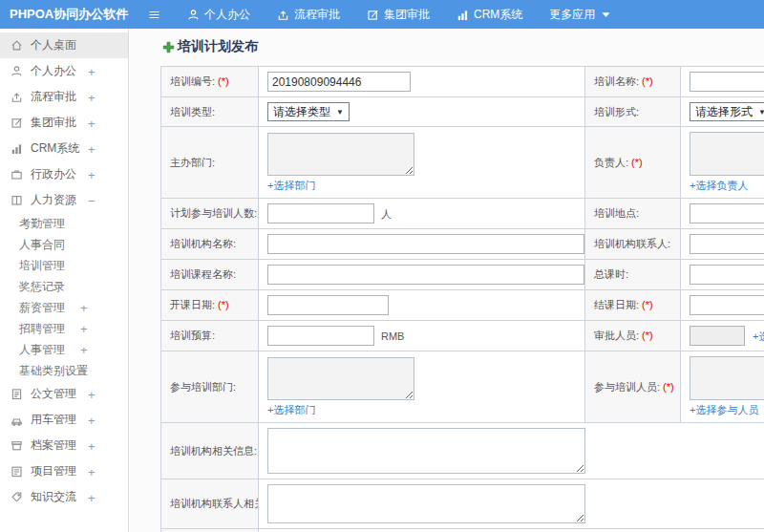  I want to click on briefcase-icon, so click(17, 174).